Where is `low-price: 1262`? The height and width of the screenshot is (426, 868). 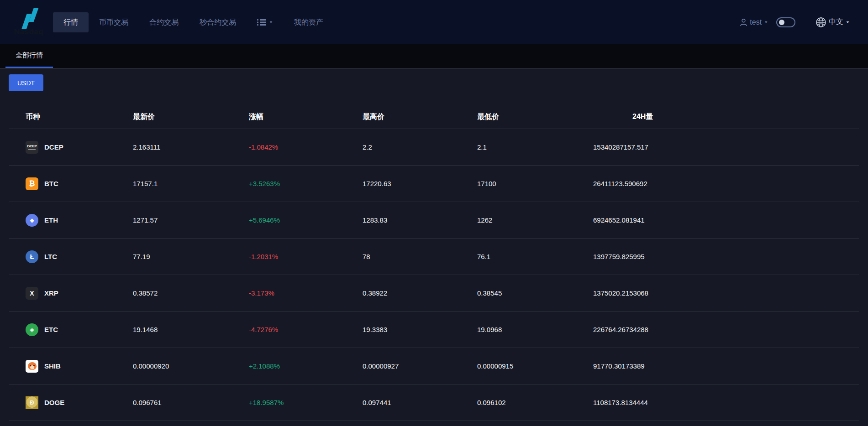 low-price: 1262 is located at coordinates (535, 220).